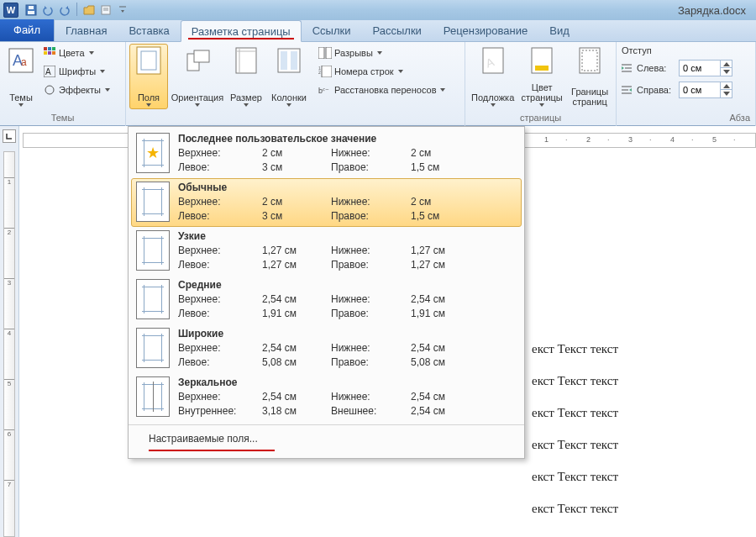 This screenshot has height=537, width=756. I want to click on margin-preset-info: Средние Верхнее:2,54 смНижнее:2,54 см Ле…, so click(348, 300).